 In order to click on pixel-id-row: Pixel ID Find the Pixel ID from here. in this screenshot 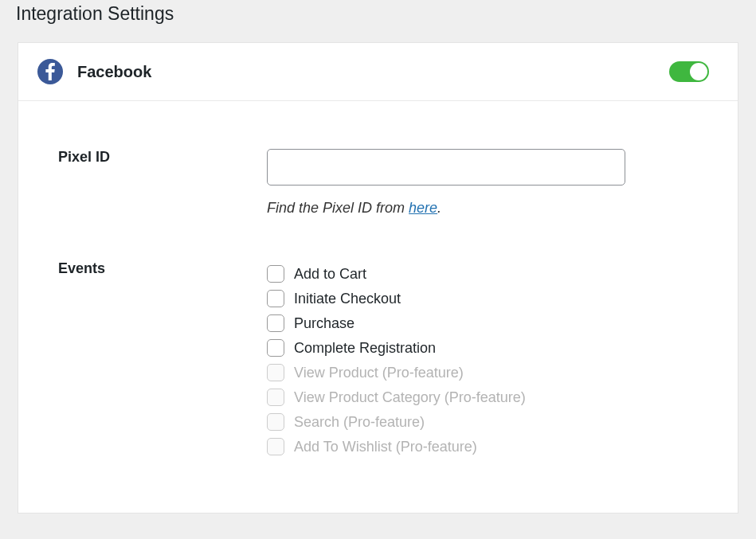, I will do `click(378, 183)`.